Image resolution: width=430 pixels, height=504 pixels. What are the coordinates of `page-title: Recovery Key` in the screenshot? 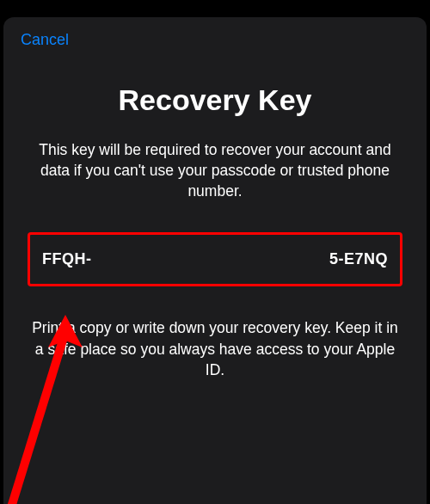 It's located at (215, 100).